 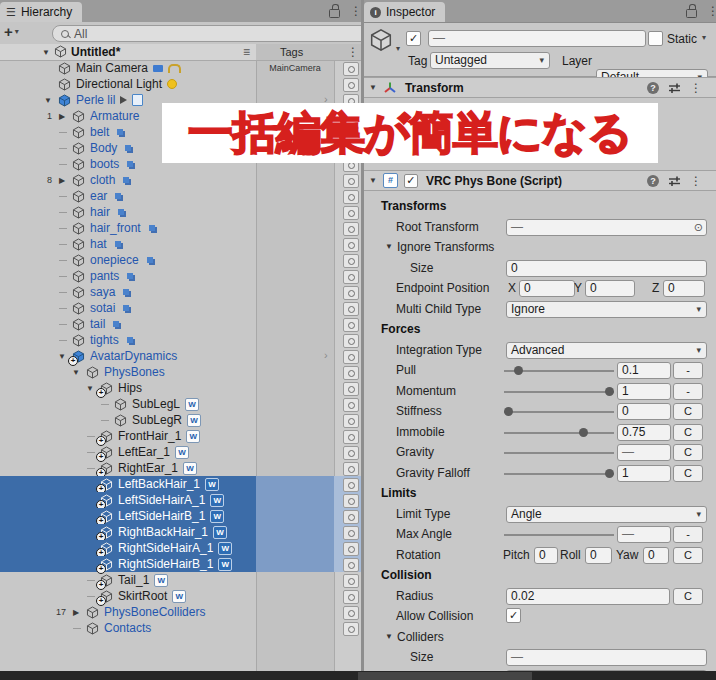 What do you see at coordinates (644, 412) in the screenshot?
I see `slider-value-field: 0` at bounding box center [644, 412].